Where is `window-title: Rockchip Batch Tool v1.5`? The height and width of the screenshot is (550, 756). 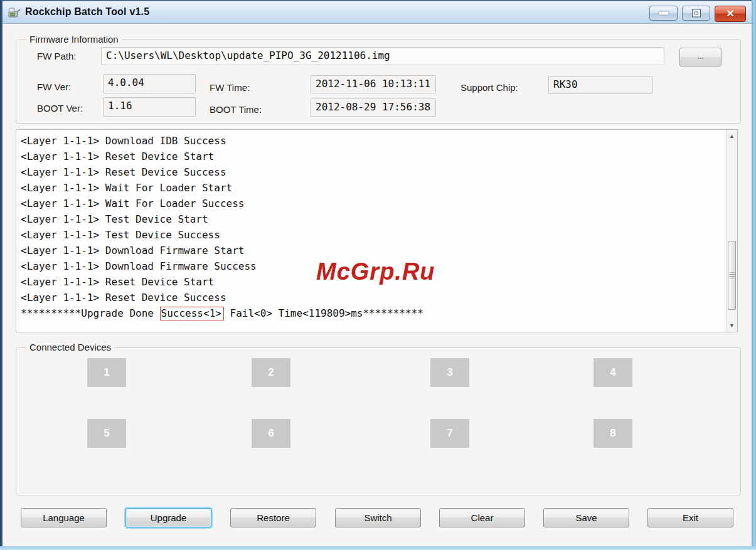
window-title: Rockchip Batch Tool v1.5 is located at coordinates (87, 12).